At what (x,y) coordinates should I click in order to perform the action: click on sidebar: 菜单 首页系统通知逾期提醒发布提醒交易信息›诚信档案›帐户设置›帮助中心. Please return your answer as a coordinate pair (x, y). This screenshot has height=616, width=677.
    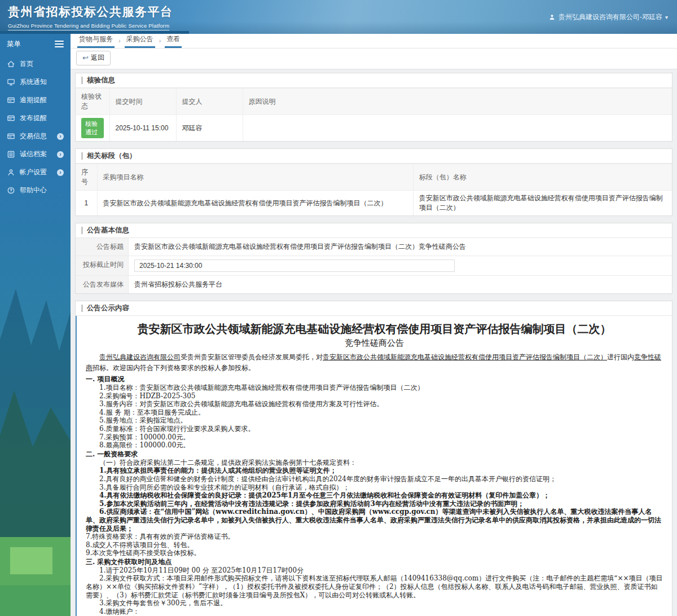
    Looking at the image, I should click on (35, 325).